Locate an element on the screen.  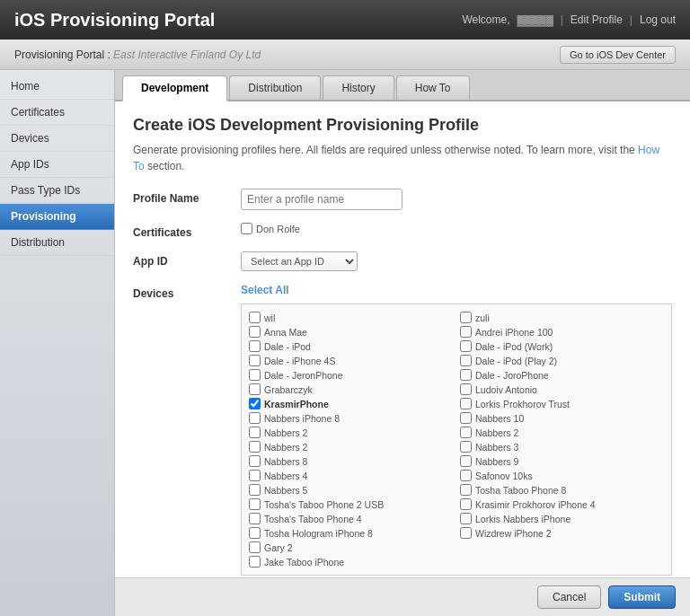
breadcrumb: Provisioning Portal : East Interactive F… is located at coordinates (137, 55).